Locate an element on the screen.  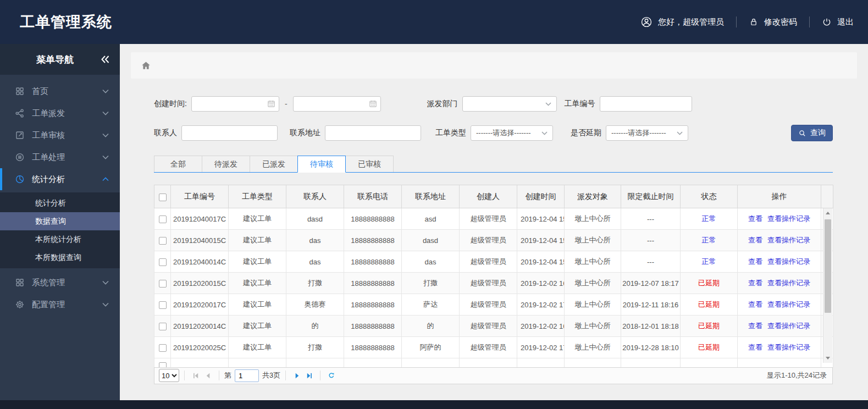
table-scrollbar is located at coordinates (828, 286).